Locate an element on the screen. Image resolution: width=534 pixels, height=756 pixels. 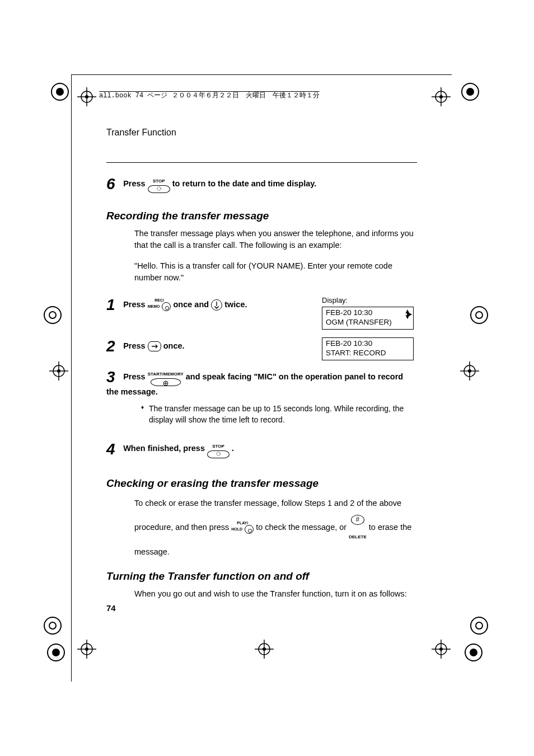
button-label: HOLD is located at coordinates (237, 529).